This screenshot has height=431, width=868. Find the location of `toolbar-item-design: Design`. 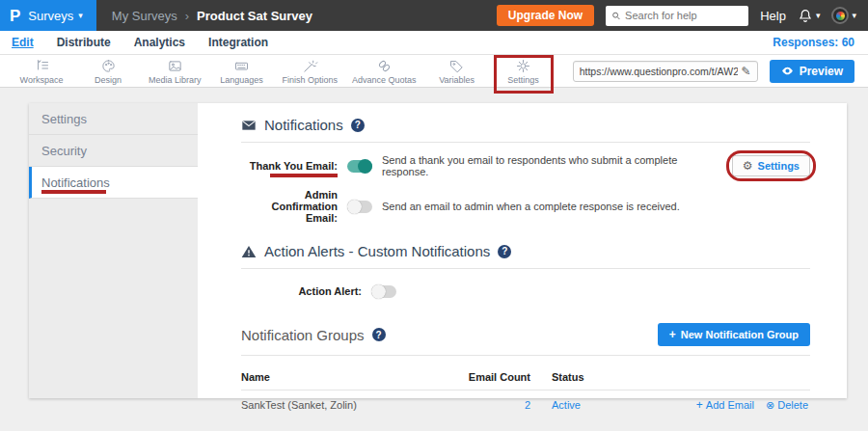

toolbar-item-design: Design is located at coordinates (108, 71).